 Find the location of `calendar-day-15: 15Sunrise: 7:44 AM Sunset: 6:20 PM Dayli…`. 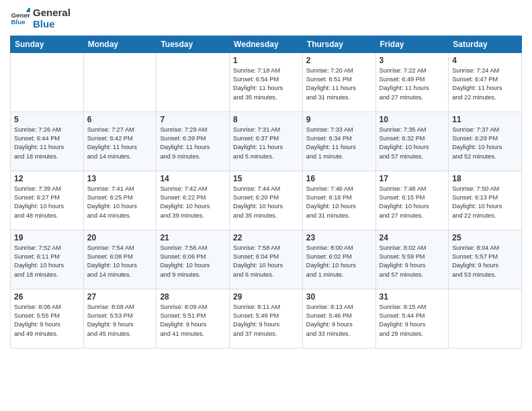

calendar-day-15: 15Sunrise: 7:44 AM Sunset: 6:20 PM Dayli… is located at coordinates (266, 200).